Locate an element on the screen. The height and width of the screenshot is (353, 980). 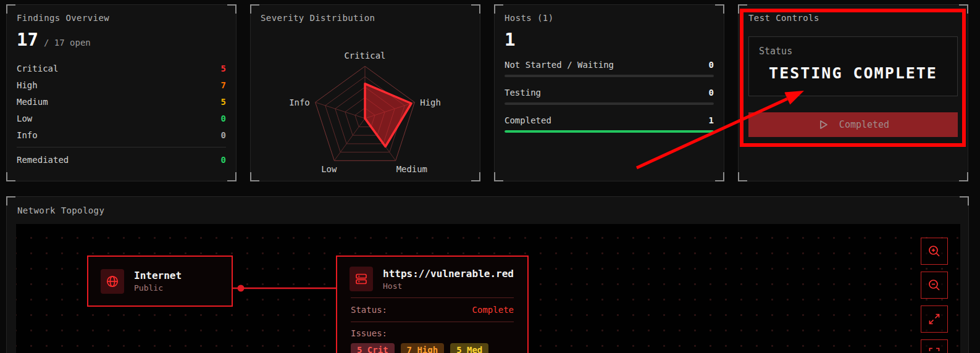
zoom-in-button is located at coordinates (934, 251).